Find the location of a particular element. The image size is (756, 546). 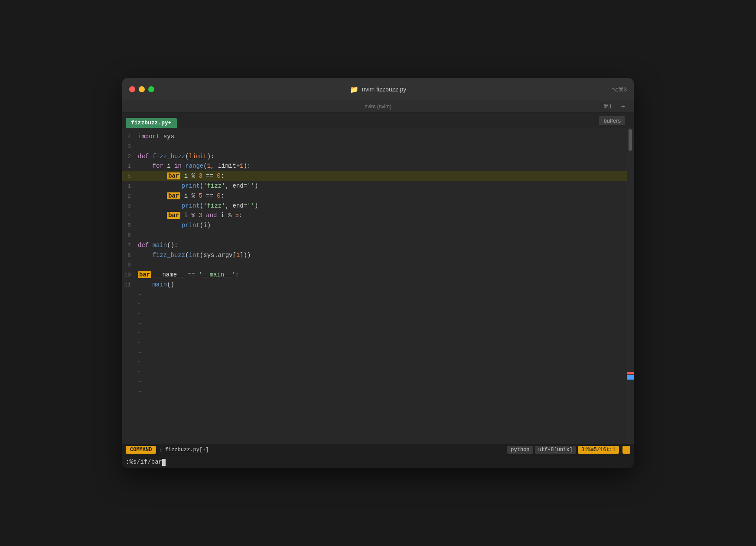

code-line: 2 bar i % 5 == 0: is located at coordinates (375, 196).